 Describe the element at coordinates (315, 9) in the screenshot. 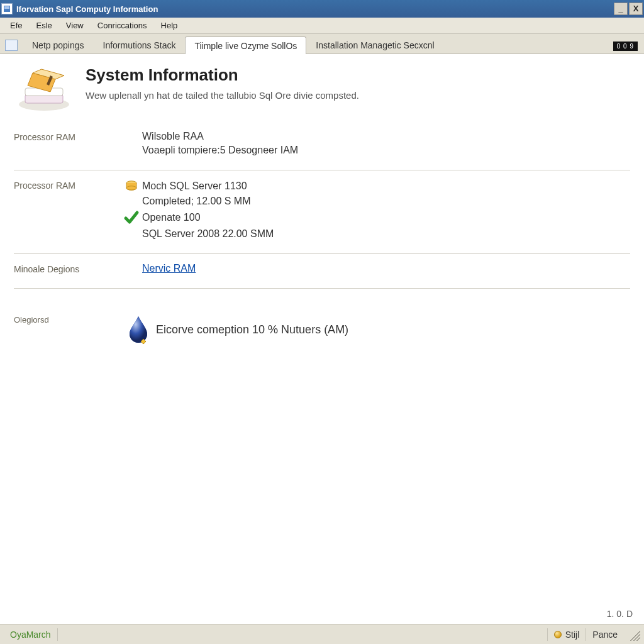

I see `window-title: Iforvation Sapl Computy Information` at that location.